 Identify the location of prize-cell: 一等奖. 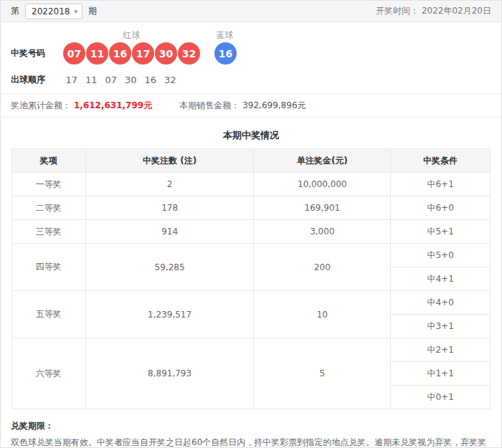
(49, 185).